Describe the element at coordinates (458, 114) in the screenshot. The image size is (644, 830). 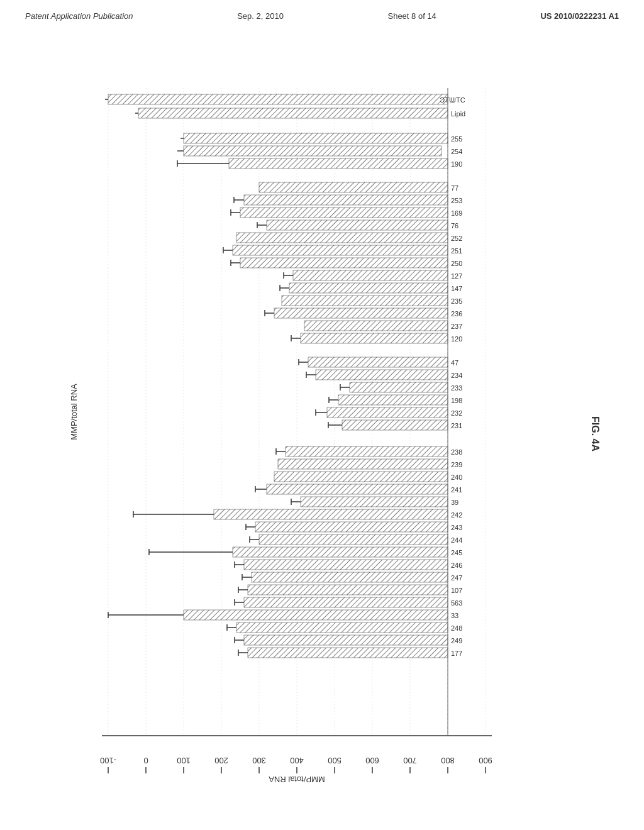
I see `svg-text: Lipid` at that location.